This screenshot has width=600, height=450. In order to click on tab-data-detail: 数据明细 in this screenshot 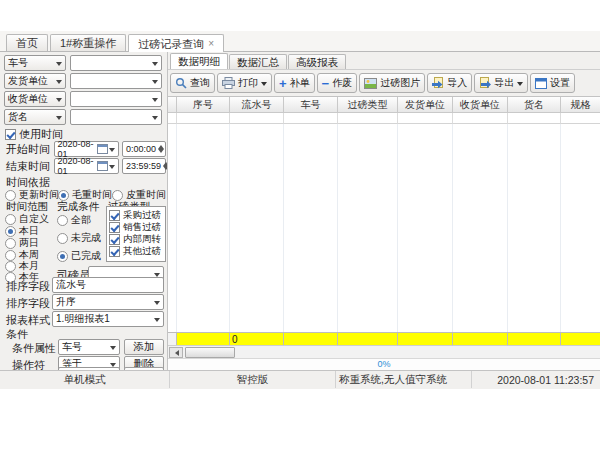, I will do `click(199, 61)`.